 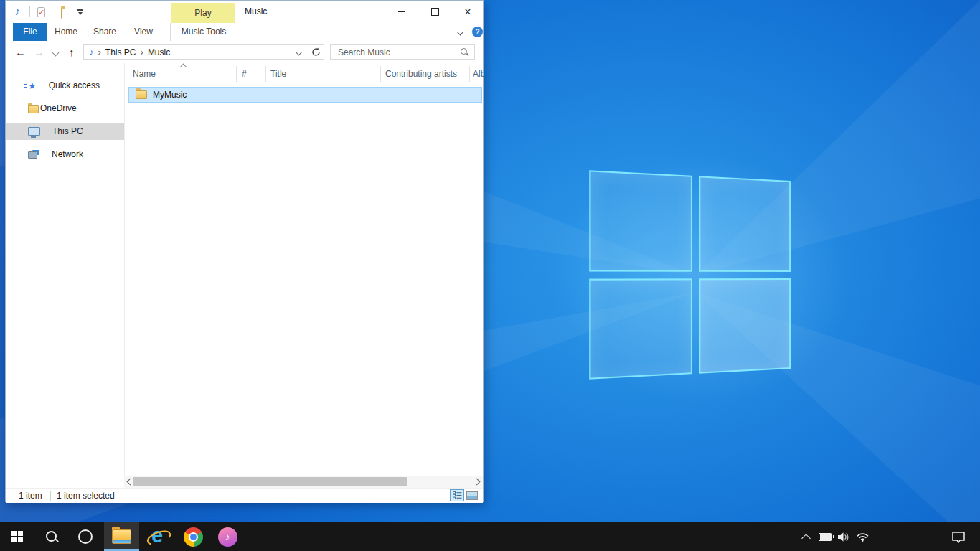 I want to click on search-box, so click(x=402, y=52).